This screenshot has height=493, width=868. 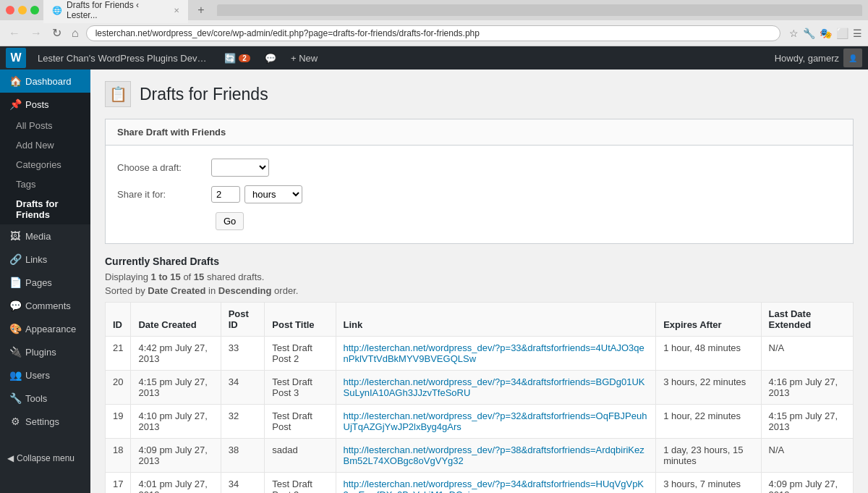 I want to click on sidebar-item-links: 🔗 Links, so click(x=45, y=259).